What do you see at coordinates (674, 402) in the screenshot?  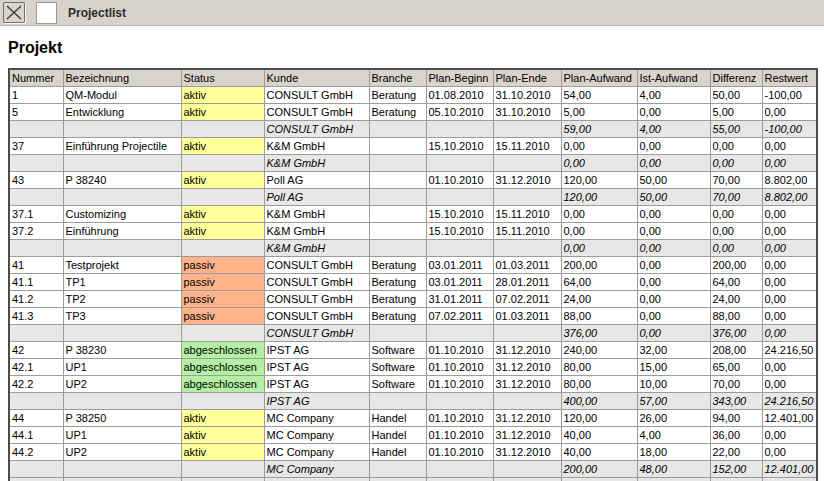 I see `cell-ist-aufwand: 57,00` at bounding box center [674, 402].